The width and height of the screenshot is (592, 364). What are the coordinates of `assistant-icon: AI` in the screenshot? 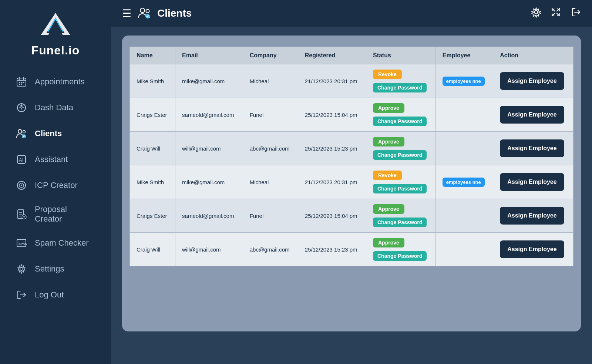 It's located at (21, 159).